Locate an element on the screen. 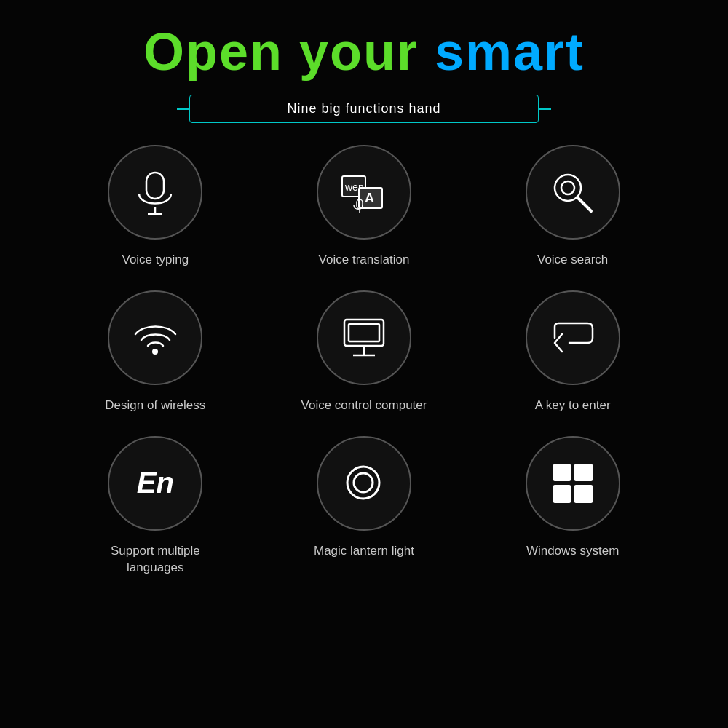 This screenshot has width=728, height=728. windows-label: Windows system is located at coordinates (573, 551).